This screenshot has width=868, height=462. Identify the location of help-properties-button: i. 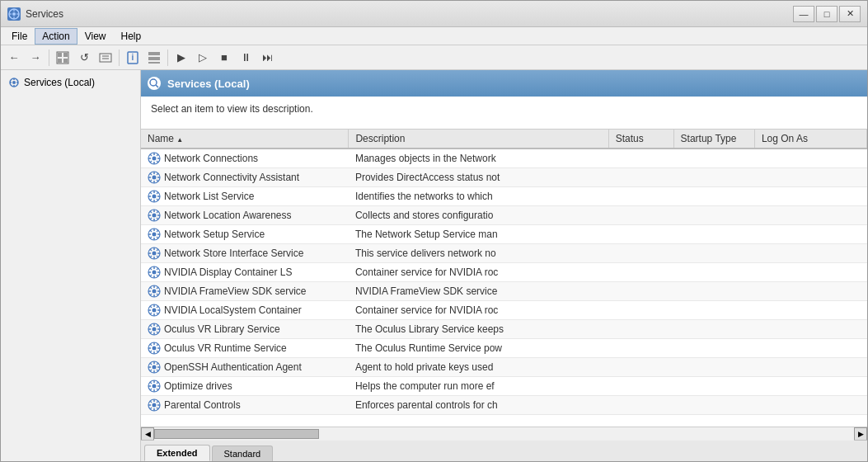
(133, 58).